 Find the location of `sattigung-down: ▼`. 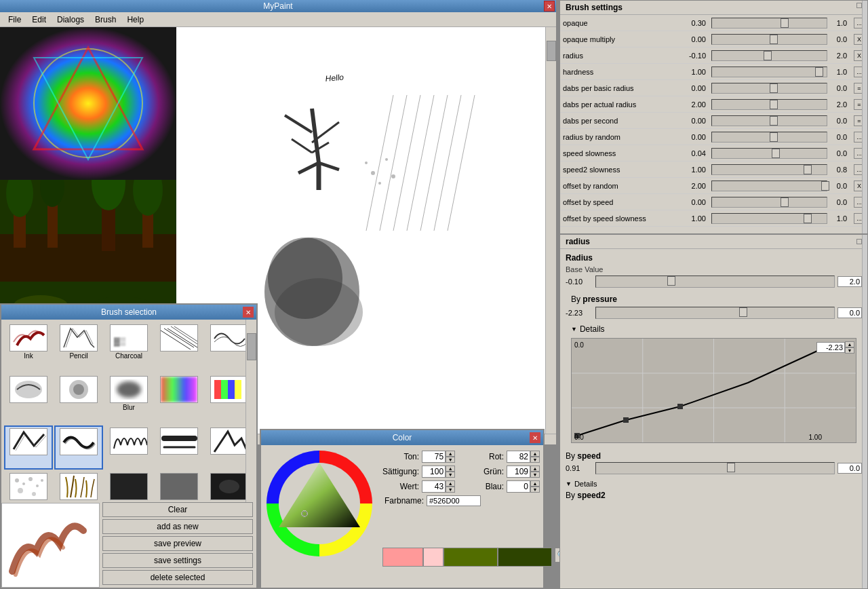

sattigung-down: ▼ is located at coordinates (450, 475).